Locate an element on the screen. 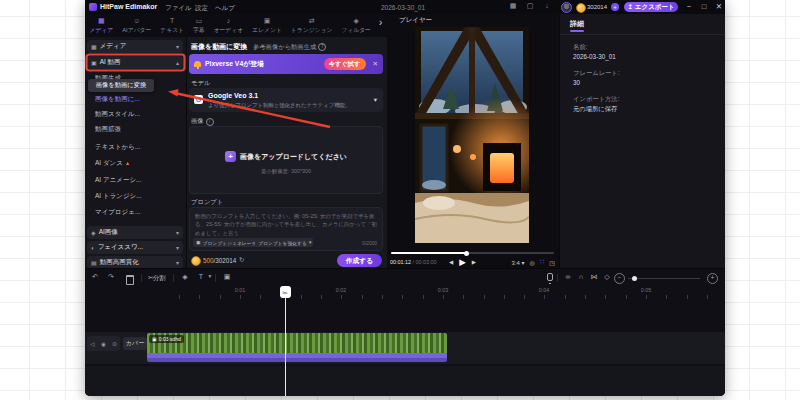 The width and height of the screenshot is (800, 400). video-preview is located at coordinates (472, 135).